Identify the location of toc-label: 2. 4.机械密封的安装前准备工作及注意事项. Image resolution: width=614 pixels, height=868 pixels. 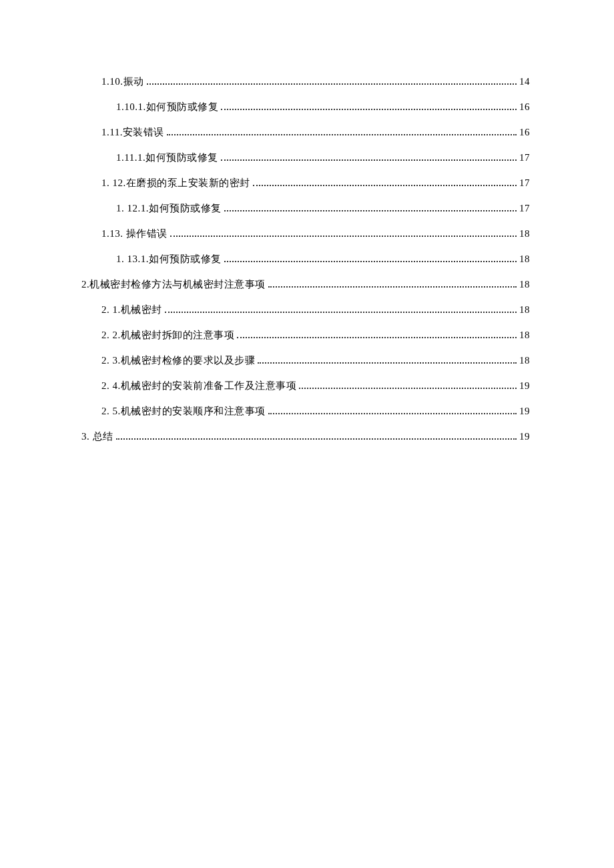
(199, 386).